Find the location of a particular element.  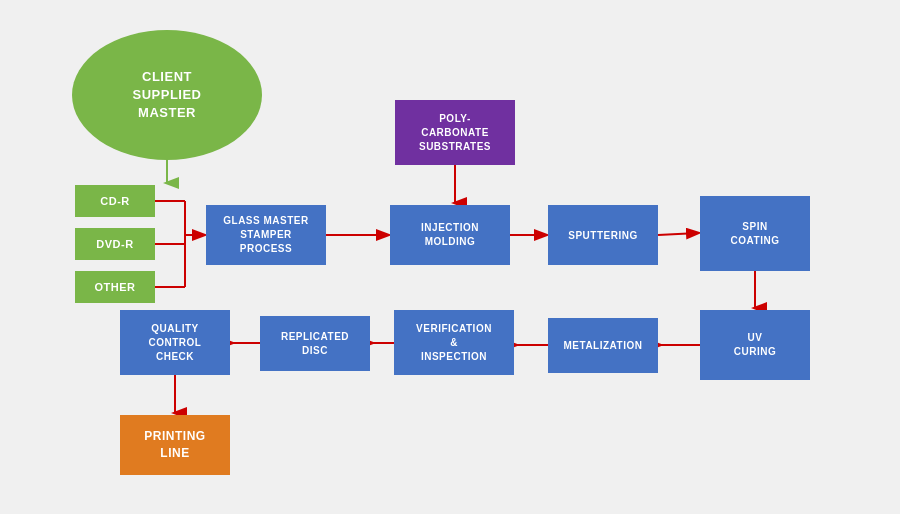

cd-r-label: CD-R is located at coordinates (115, 201).